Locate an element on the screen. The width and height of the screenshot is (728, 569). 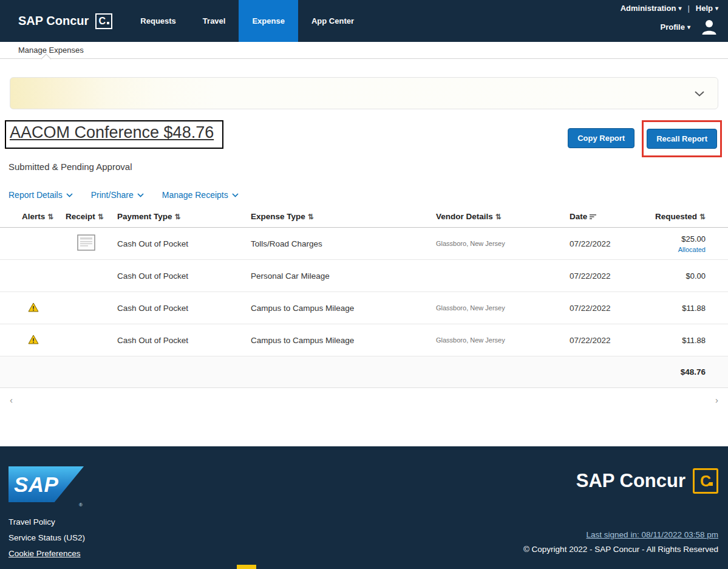
cookie-preferences-link: Cookie Preferences is located at coordinates (47, 554).